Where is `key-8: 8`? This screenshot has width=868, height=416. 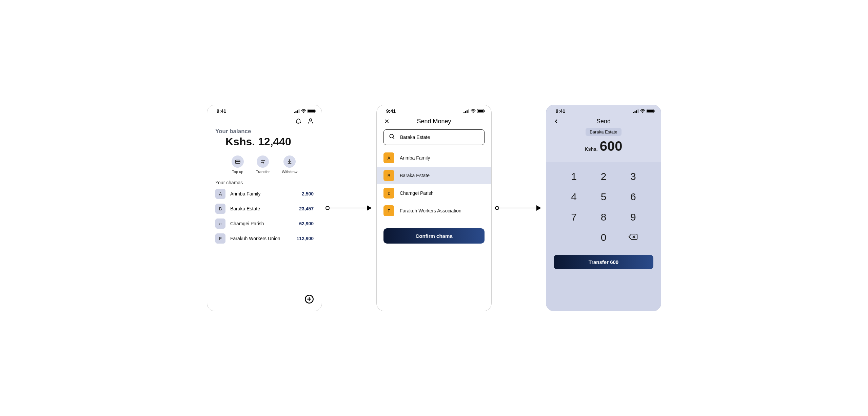
key-8: 8 is located at coordinates (604, 217).